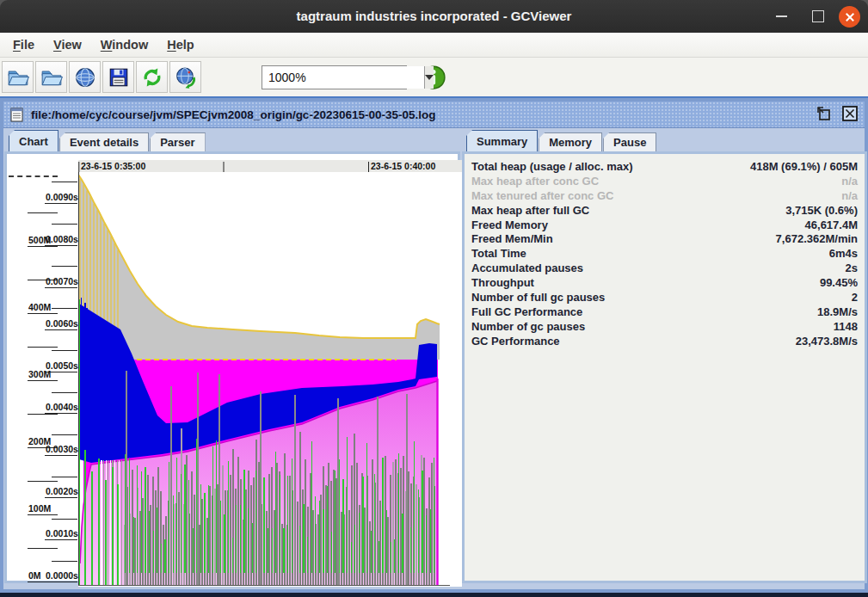 The height and width of the screenshot is (597, 868). I want to click on close-button, so click(850, 17).